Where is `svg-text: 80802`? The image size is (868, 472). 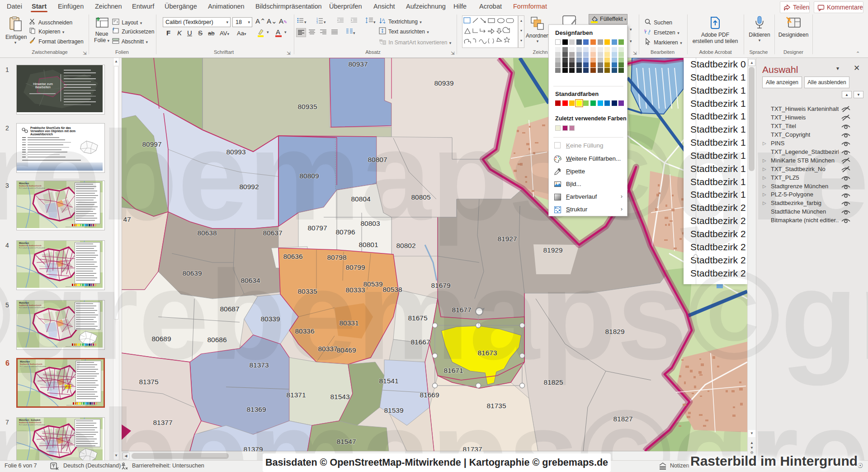 svg-text: 80802 is located at coordinates (406, 245).